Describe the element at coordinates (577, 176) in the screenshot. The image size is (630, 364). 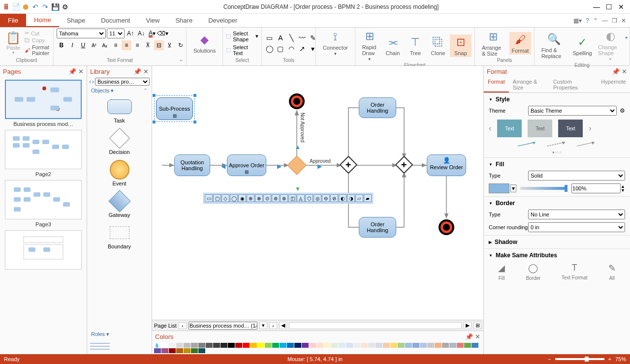
I see `fill-type-select: Solid` at that location.